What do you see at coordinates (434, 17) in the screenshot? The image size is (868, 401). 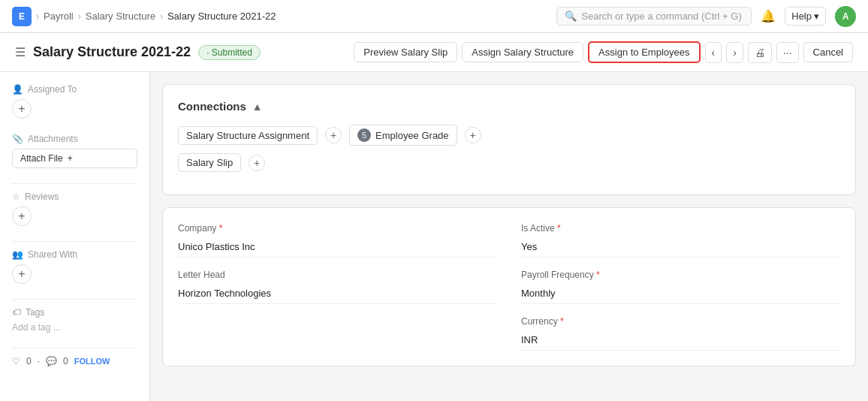 I see `topnav: E › Payroll › Salary Structure › Salary …` at bounding box center [434, 17].